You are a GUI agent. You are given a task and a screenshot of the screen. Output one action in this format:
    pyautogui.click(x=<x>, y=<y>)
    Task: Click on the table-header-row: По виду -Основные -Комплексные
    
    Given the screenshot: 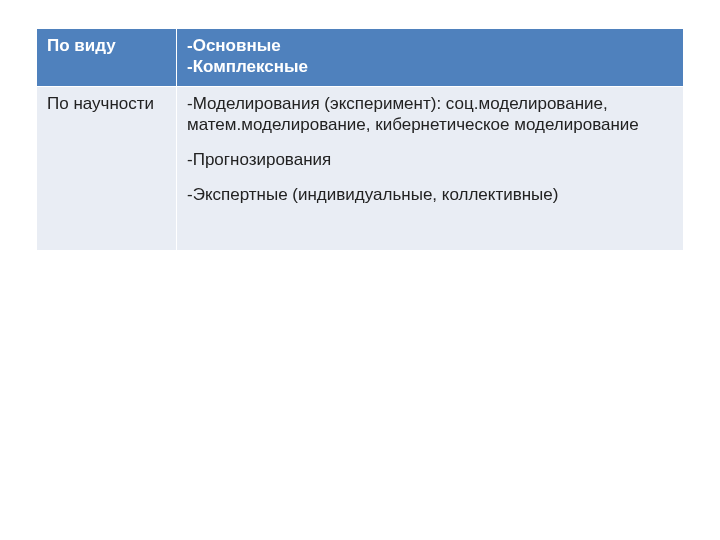 What is the action you would take?
    pyautogui.click(x=360, y=58)
    